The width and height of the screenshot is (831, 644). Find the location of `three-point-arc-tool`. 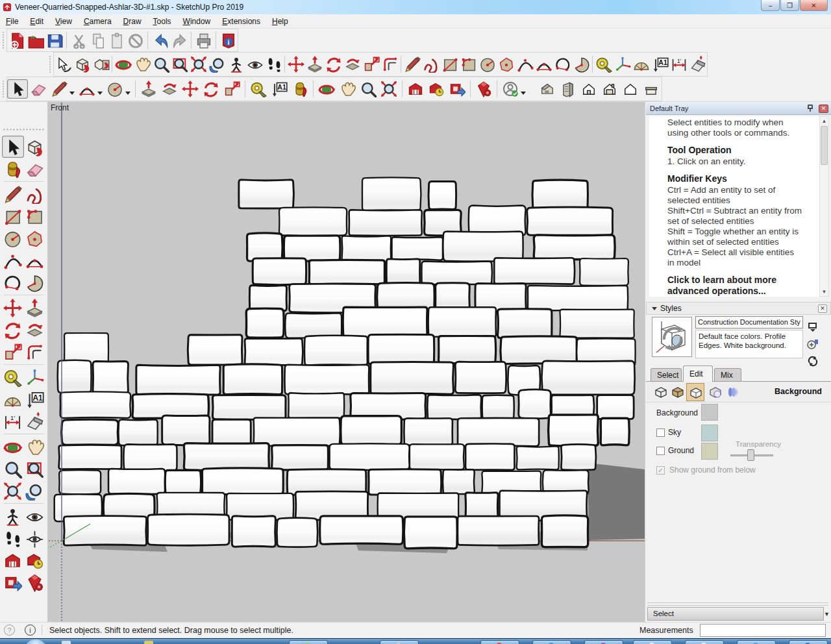

three-point-arc-tool is located at coordinates (562, 64).